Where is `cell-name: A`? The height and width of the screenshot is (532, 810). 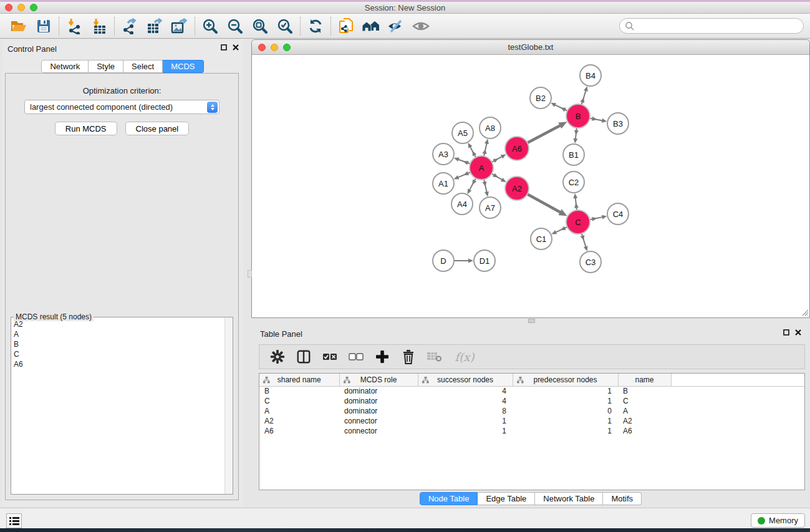
cell-name: A is located at coordinates (645, 411).